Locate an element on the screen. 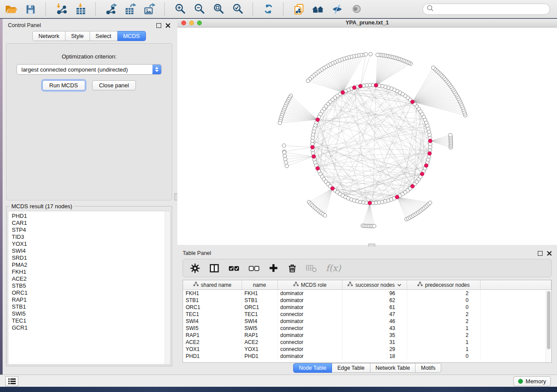 The height and width of the screenshot is (392, 557). show-hidden-icon is located at coordinates (356, 9).